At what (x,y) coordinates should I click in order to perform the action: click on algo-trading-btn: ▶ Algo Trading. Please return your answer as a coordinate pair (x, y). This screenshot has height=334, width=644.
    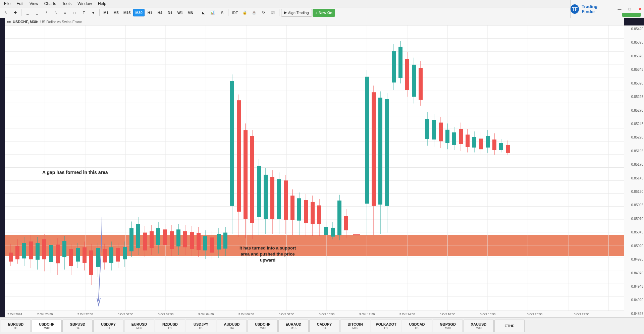
    Looking at the image, I should click on (297, 13).